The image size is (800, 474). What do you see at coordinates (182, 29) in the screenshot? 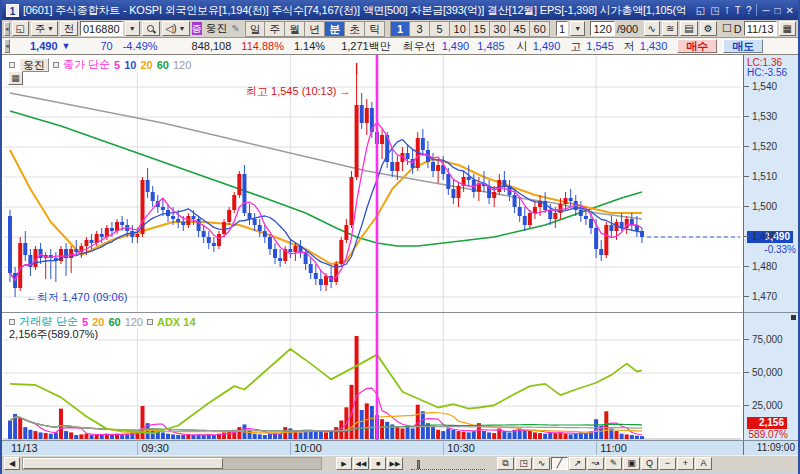
I see `chevron-down-icon: ▼` at bounding box center [182, 29].